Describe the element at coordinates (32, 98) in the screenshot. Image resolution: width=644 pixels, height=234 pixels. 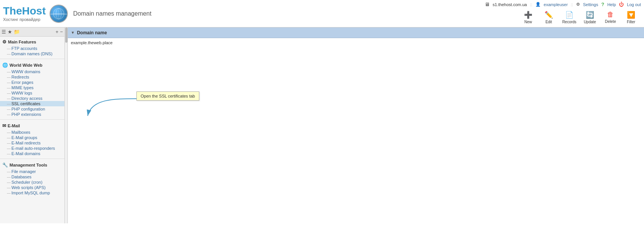
I see `sidebar-item-directory-access: —Directory access` at that location.